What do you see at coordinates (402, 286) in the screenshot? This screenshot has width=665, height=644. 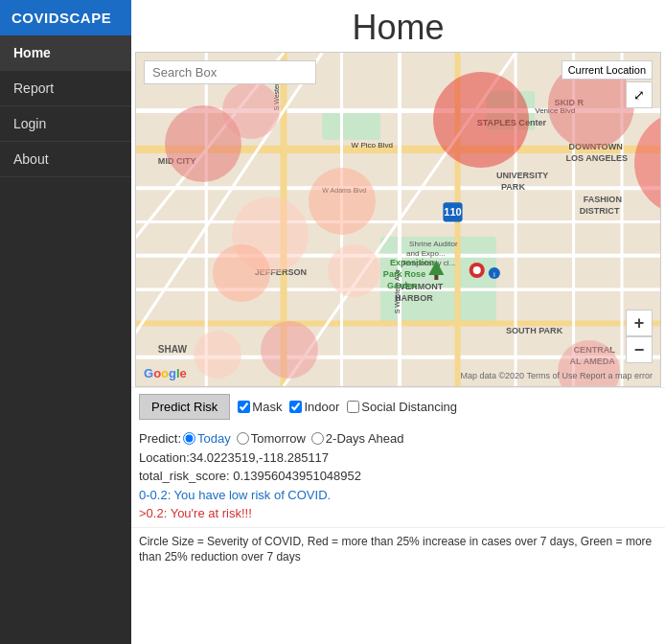 I see `svg-text: Garden` at bounding box center [402, 286].